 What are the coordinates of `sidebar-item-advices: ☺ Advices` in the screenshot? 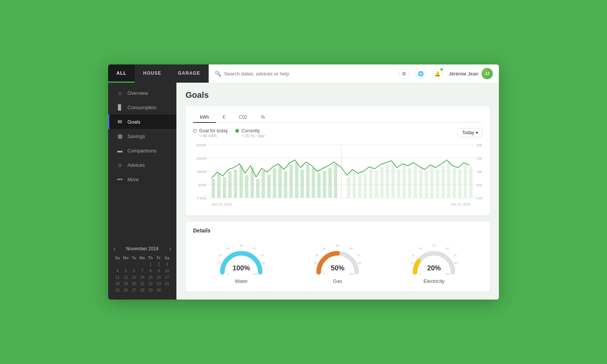 It's located at (142, 165).